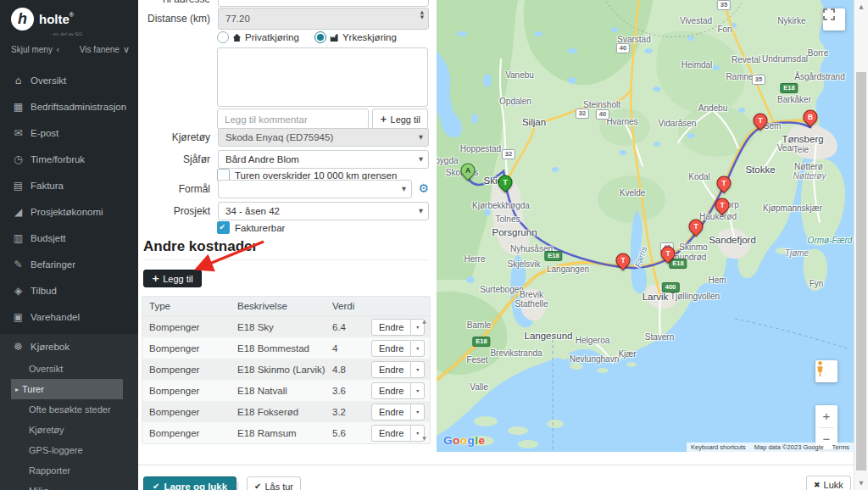  I want to click on app-logo: hholte® - en del av EG, so click(70, 19).